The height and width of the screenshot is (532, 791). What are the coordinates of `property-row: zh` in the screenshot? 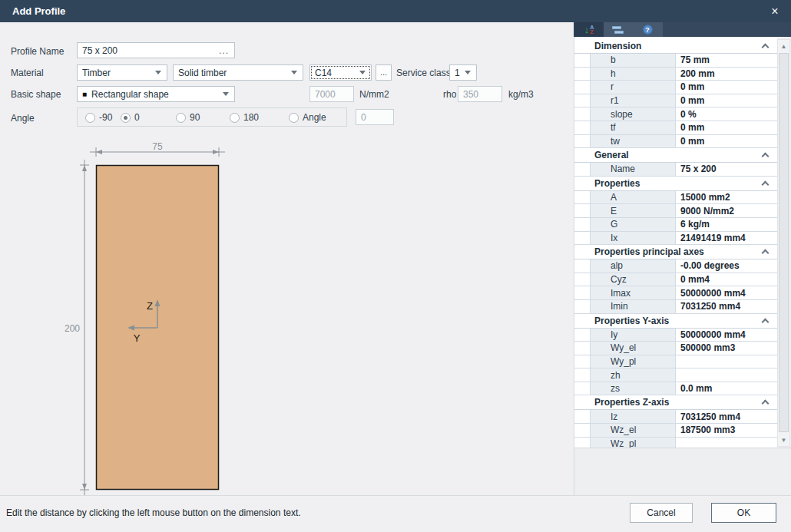 It's located at (676, 375).